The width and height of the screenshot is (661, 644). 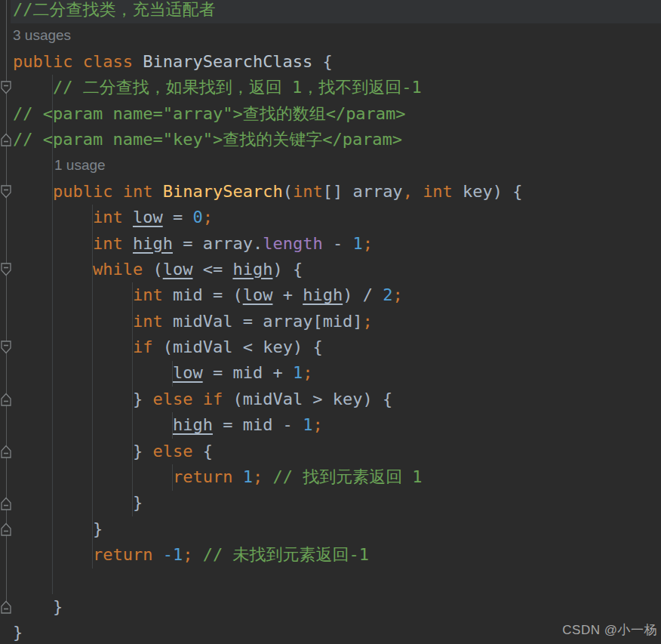 What do you see at coordinates (472, 192) in the screenshot?
I see `code-token: key` at bounding box center [472, 192].